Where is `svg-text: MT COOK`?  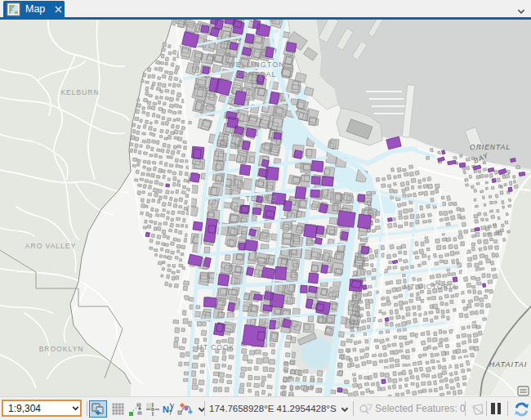 svg-text: MT COOK is located at coordinates (216, 347).